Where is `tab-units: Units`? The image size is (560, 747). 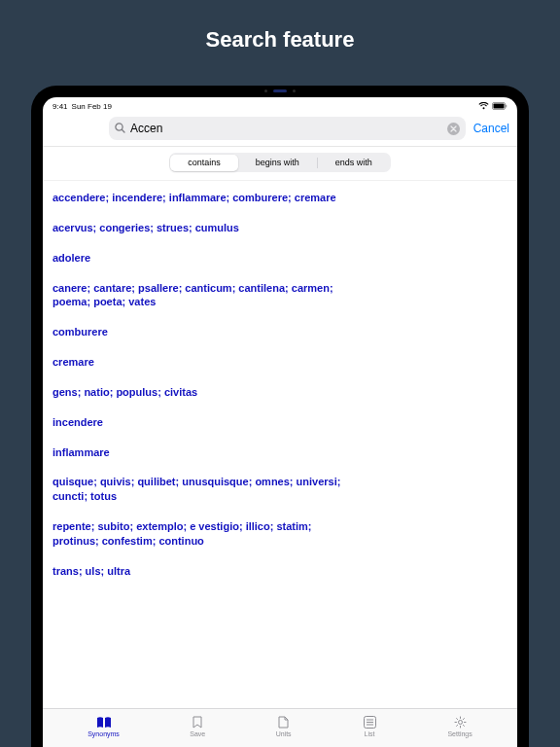
tab-units: Units is located at coordinates (284, 726).